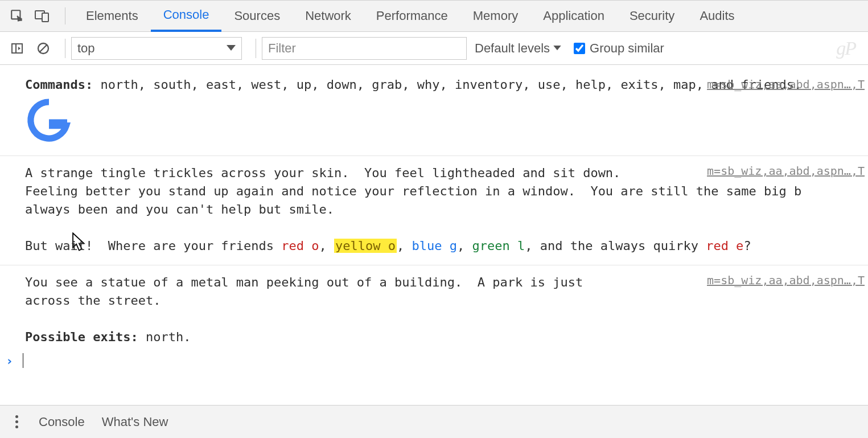 The width and height of the screenshot is (868, 438). What do you see at coordinates (23, 361) in the screenshot?
I see `text-caret` at bounding box center [23, 361].